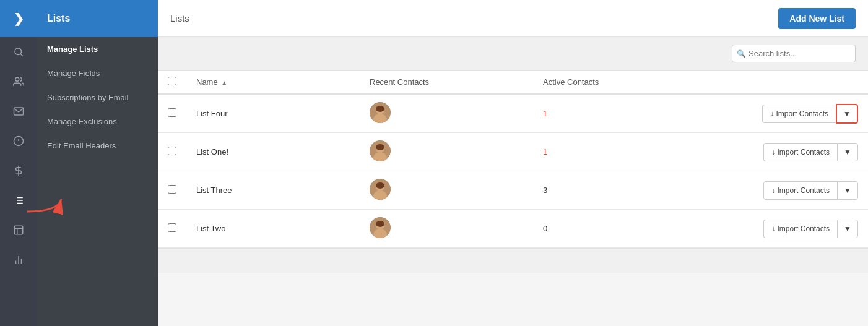 Image resolution: width=868 pixels, height=326 pixels. Describe the element at coordinates (19, 111) in the screenshot. I see `sidebar-icon-email` at that location.